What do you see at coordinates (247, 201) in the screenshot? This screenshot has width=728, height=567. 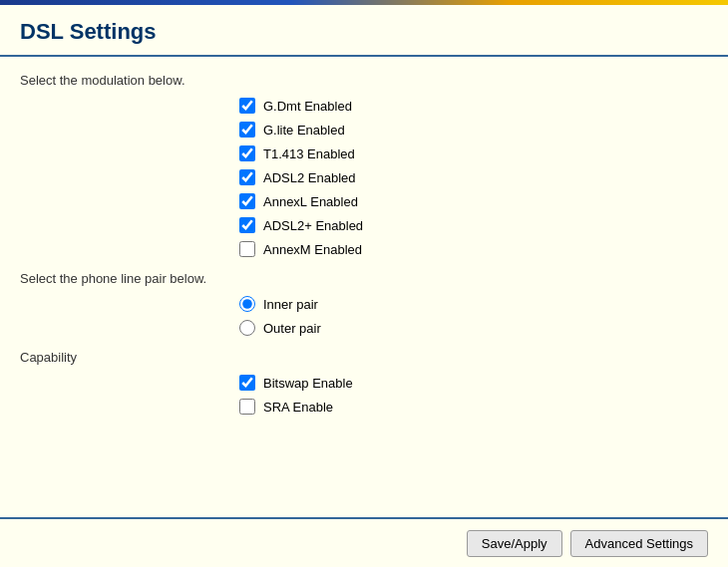 I see `annexl-checkbox` at bounding box center [247, 201].